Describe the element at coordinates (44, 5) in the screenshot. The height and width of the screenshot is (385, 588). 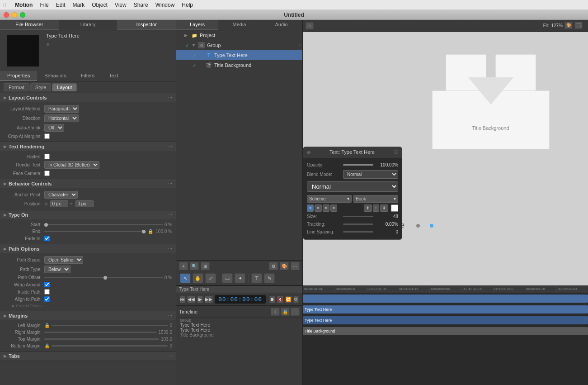
I see `file-menu: File` at that location.